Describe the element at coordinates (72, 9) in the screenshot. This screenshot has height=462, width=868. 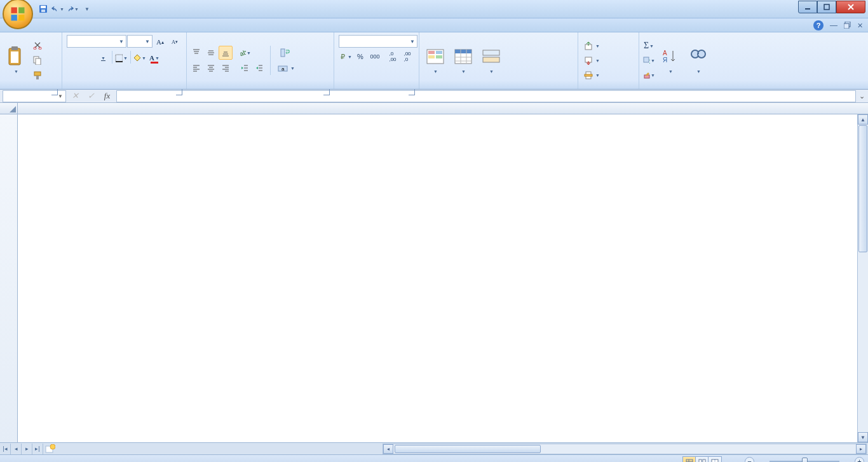
I see `redo-icon: ▼` at that location.